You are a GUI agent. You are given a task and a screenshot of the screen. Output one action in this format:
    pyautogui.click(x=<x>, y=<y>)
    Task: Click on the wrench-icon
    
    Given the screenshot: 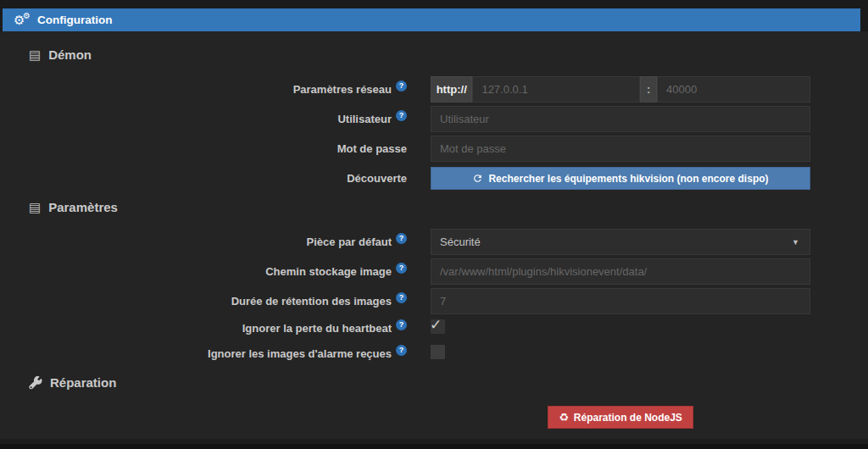 What is the action you would take?
    pyautogui.click(x=36, y=383)
    